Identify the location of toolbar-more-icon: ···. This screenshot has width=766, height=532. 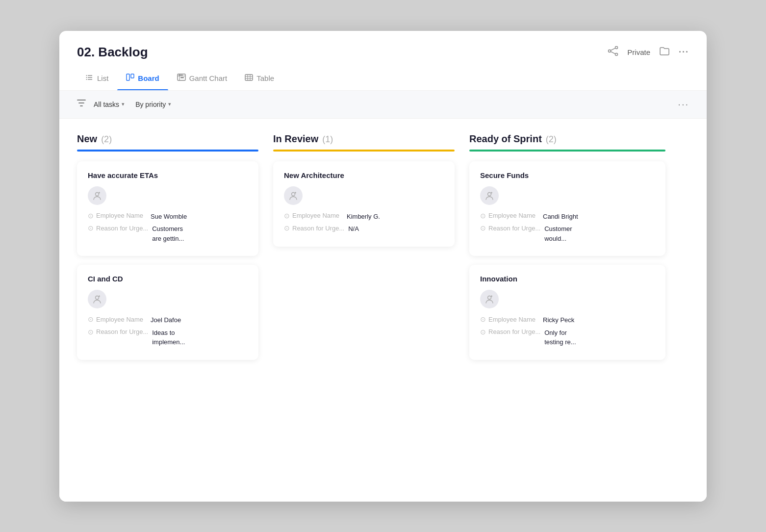
(684, 104).